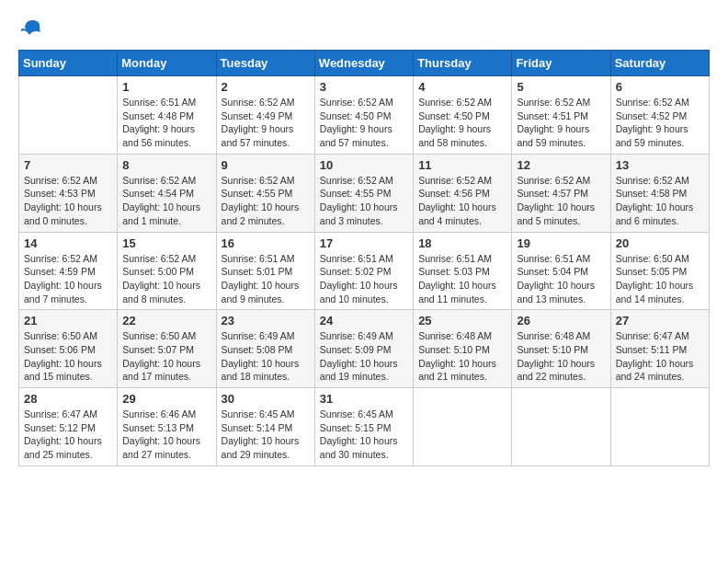 The height and width of the screenshot is (563, 728). I want to click on header-monday: Monday, so click(167, 63).